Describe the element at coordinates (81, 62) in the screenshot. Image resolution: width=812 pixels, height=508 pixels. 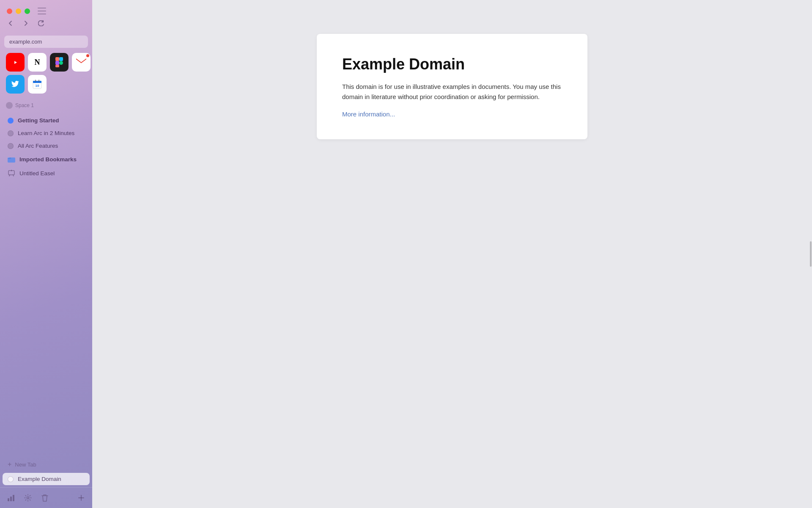
I see `pinned-gmail` at that location.